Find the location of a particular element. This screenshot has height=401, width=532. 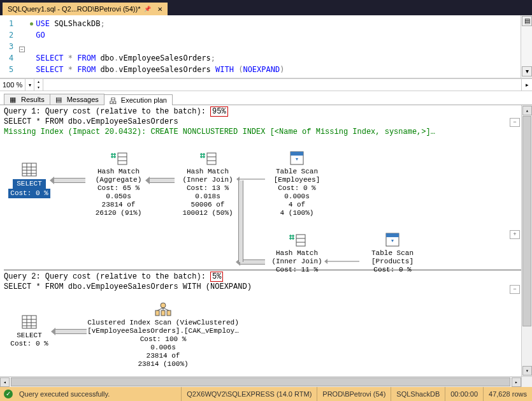

collapse-toggle-icon: − is located at coordinates (22, 50).